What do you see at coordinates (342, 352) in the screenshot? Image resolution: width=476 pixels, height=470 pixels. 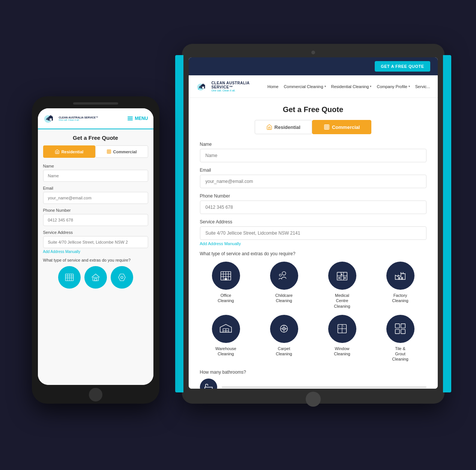 I see `window-label: WindowCleaning` at bounding box center [342, 352].